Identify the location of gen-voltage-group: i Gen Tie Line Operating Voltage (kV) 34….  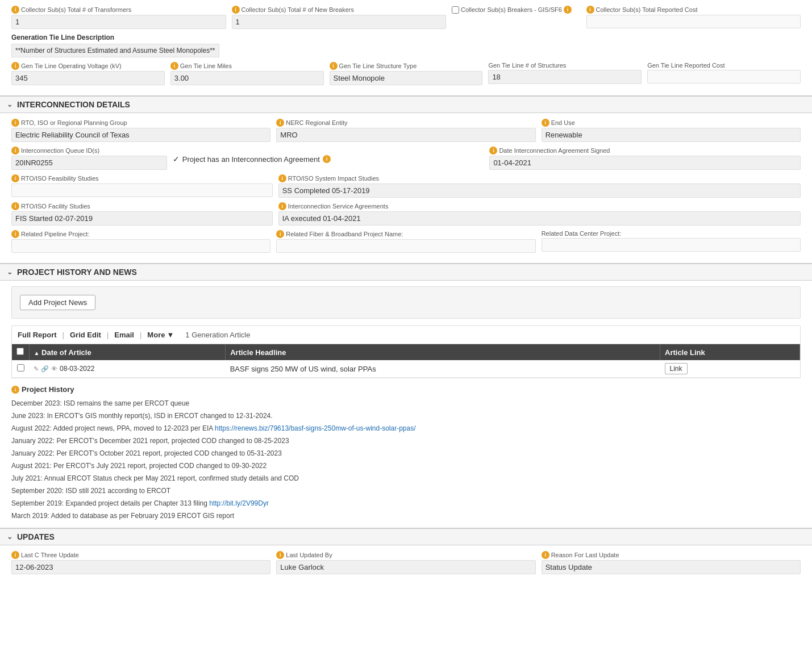
(88, 74).